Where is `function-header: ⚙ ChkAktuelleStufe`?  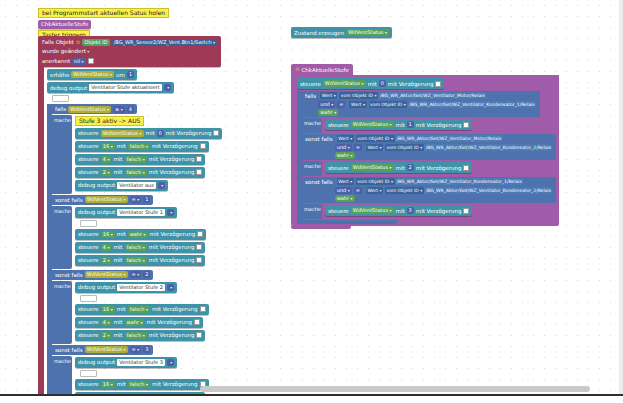
function-header: ⚙ ChkAktuelleStufe is located at coordinates (322, 70).